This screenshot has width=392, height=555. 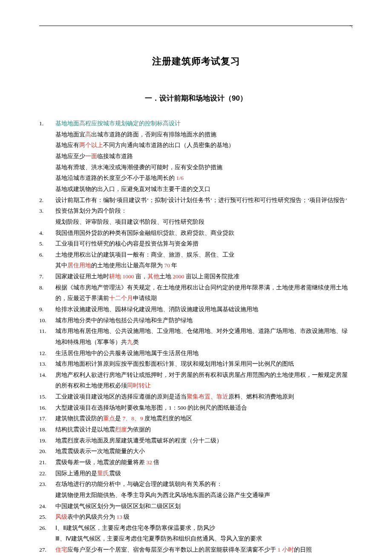 What do you see at coordinates (153, 276) in the screenshot?
I see `text-segment: 其他` at bounding box center [153, 276].